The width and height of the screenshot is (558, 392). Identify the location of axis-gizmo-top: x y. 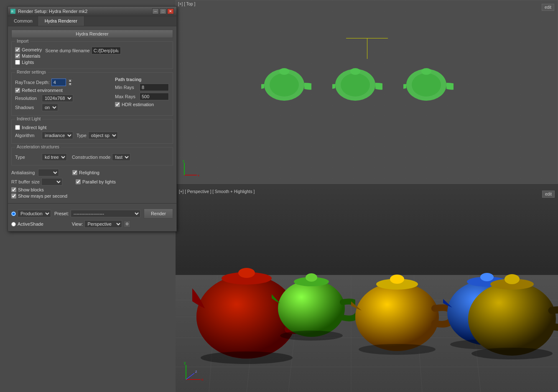
(191, 169).